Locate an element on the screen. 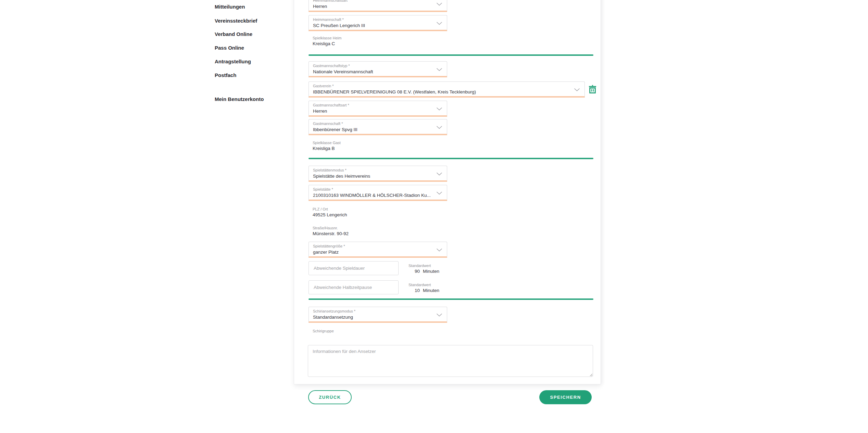 The width and height of the screenshot is (868, 433). field-label: Straße/Hausnr. is located at coordinates (325, 228).